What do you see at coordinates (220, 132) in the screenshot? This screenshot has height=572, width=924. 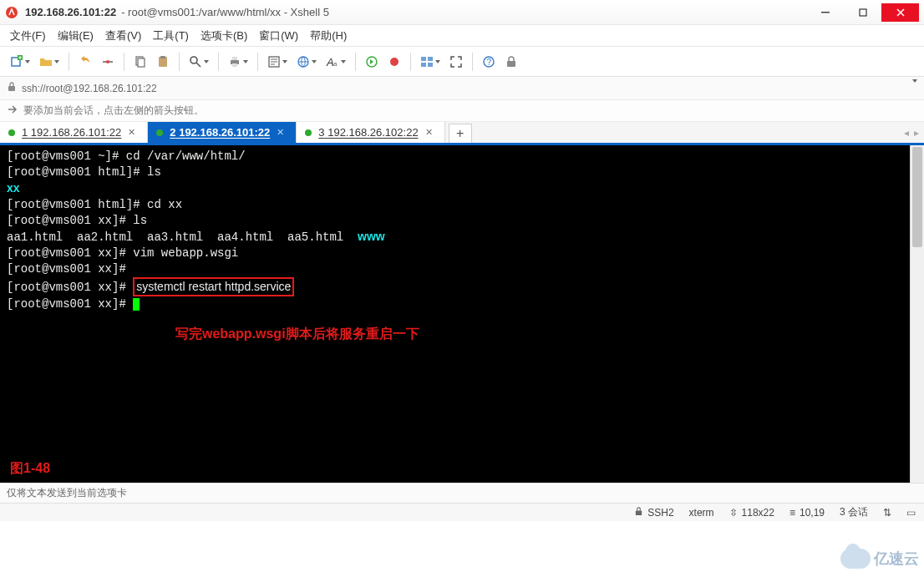 I see `tab-label: 2 192.168.26.101:22` at bounding box center [220, 132].